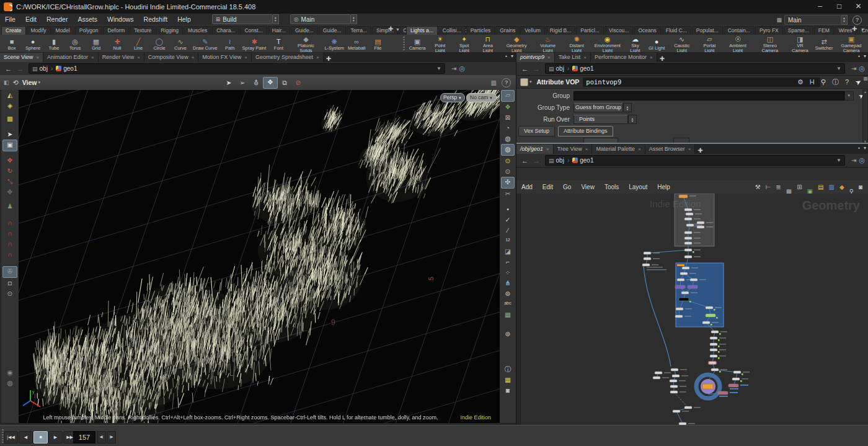 The width and height of the screenshot is (868, 446). What do you see at coordinates (508, 194) in the screenshot?
I see `pliers-icon: ✂` at bounding box center [508, 194].